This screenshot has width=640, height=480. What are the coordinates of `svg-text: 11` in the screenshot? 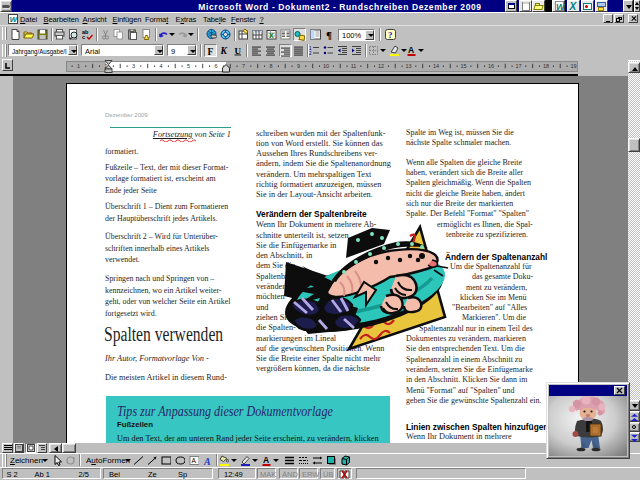 It's located at (354, 66).